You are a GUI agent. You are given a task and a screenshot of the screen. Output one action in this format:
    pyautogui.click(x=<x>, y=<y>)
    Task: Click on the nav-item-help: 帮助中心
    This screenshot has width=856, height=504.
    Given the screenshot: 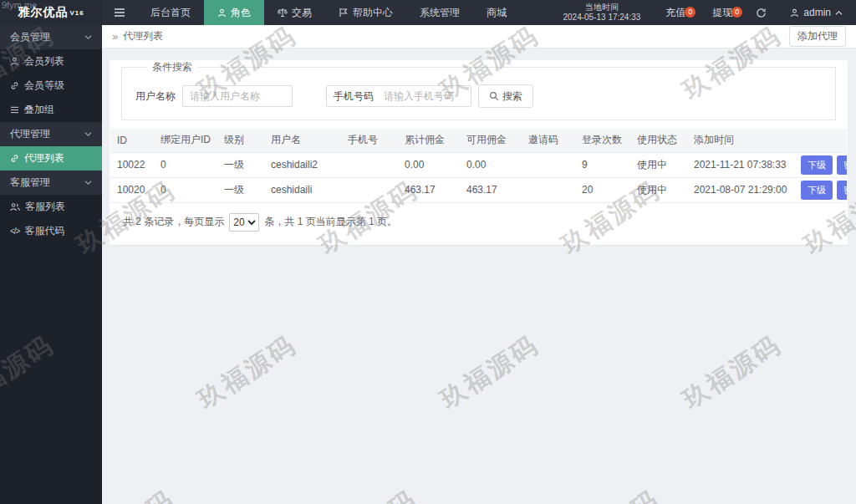 What is the action you would take?
    pyautogui.click(x=366, y=13)
    